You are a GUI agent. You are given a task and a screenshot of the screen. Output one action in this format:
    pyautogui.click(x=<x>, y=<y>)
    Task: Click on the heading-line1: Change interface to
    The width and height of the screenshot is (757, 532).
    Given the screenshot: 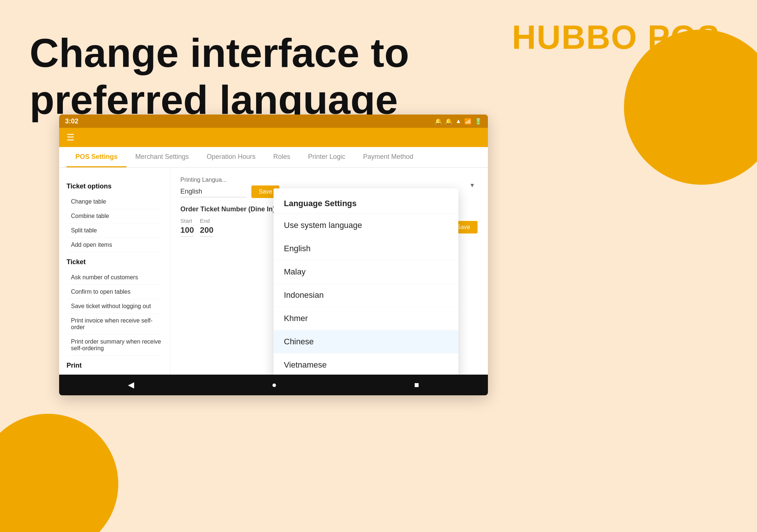 What is the action you would take?
    pyautogui.click(x=220, y=53)
    